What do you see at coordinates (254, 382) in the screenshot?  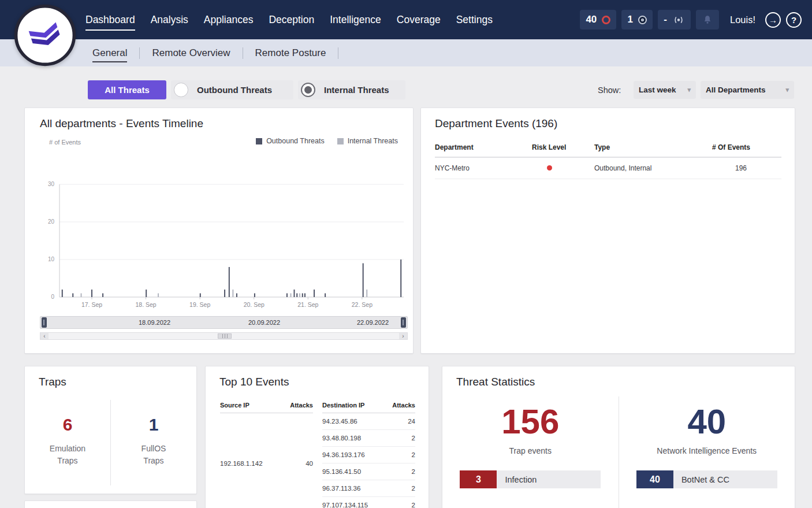 I see `top-10-events-title: Top 10 Events` at bounding box center [254, 382].